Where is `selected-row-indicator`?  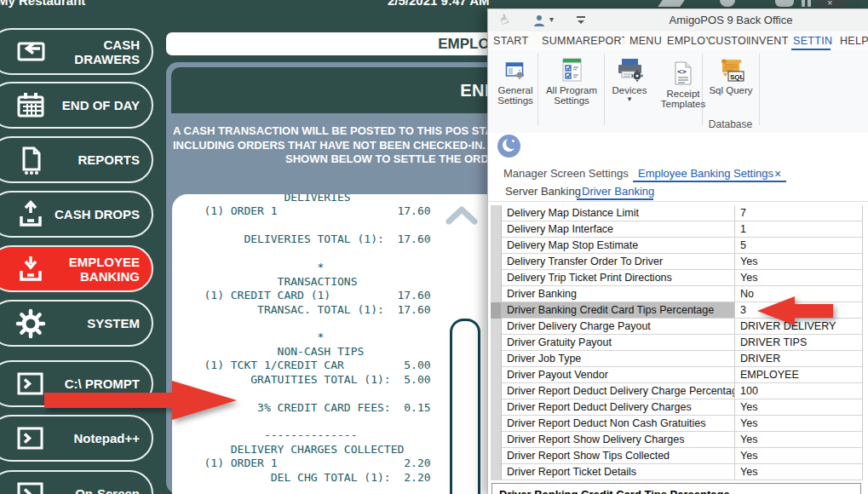 selected-row-indicator is located at coordinates (496, 310).